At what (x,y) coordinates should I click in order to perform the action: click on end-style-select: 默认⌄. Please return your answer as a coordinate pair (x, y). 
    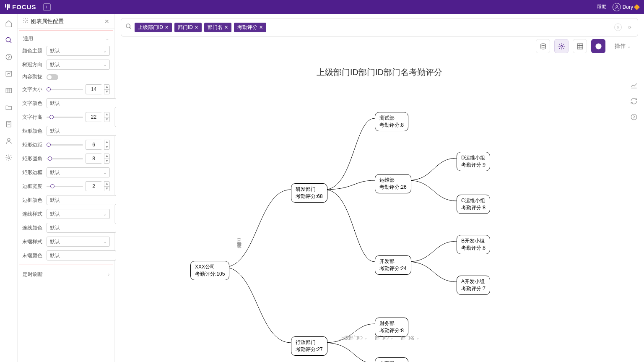
    Looking at the image, I should click on (78, 242).